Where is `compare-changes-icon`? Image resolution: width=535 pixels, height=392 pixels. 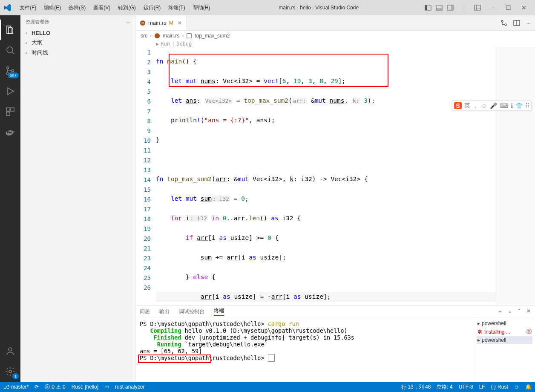 compare-changes-icon is located at coordinates (504, 23).